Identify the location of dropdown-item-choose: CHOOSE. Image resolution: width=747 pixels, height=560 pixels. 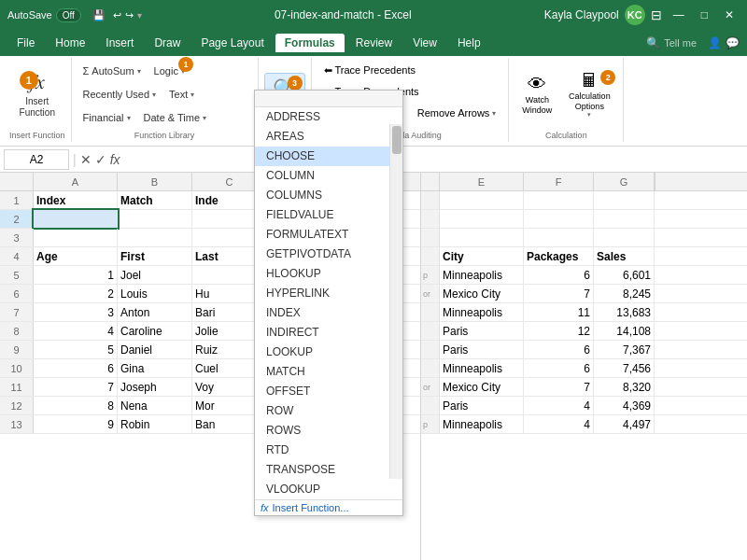
(329, 157).